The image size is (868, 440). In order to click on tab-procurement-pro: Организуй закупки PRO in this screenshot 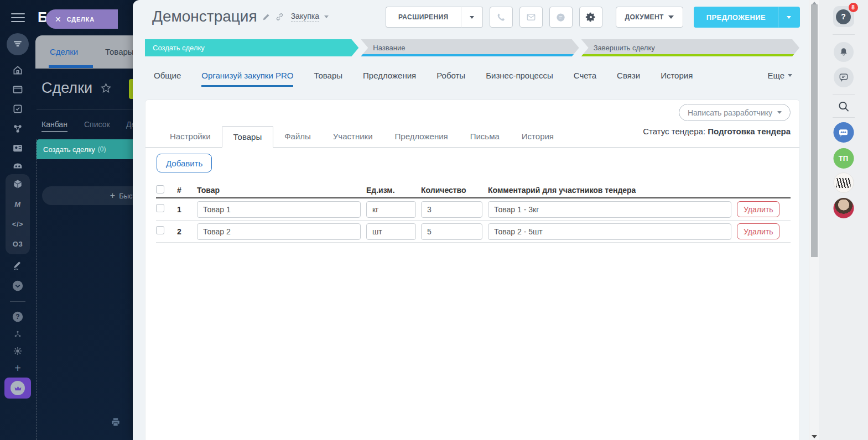, I will do `click(247, 78)`.